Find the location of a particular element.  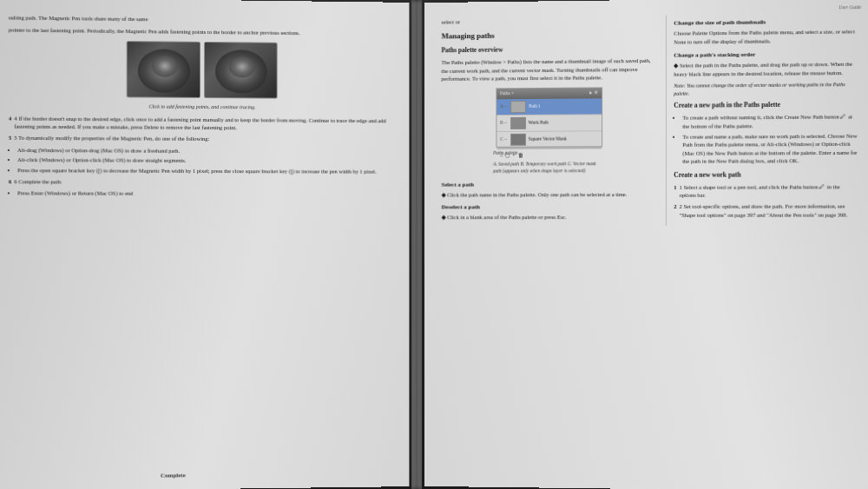

step-4-number: 4 is located at coordinates (10, 122).